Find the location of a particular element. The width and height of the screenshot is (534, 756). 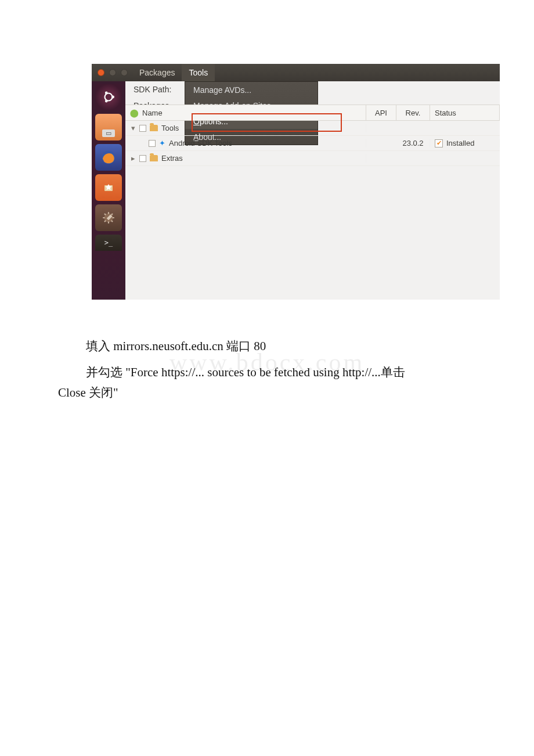

chevron-down-icon: ▾ is located at coordinates (133, 128).